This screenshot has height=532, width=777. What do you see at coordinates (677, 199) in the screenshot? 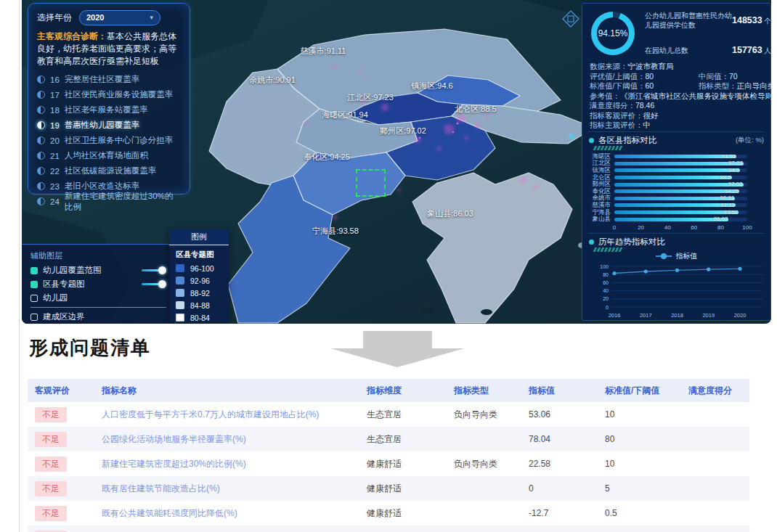
I see `bar-row: 余姚市90.91` at bounding box center [677, 199].